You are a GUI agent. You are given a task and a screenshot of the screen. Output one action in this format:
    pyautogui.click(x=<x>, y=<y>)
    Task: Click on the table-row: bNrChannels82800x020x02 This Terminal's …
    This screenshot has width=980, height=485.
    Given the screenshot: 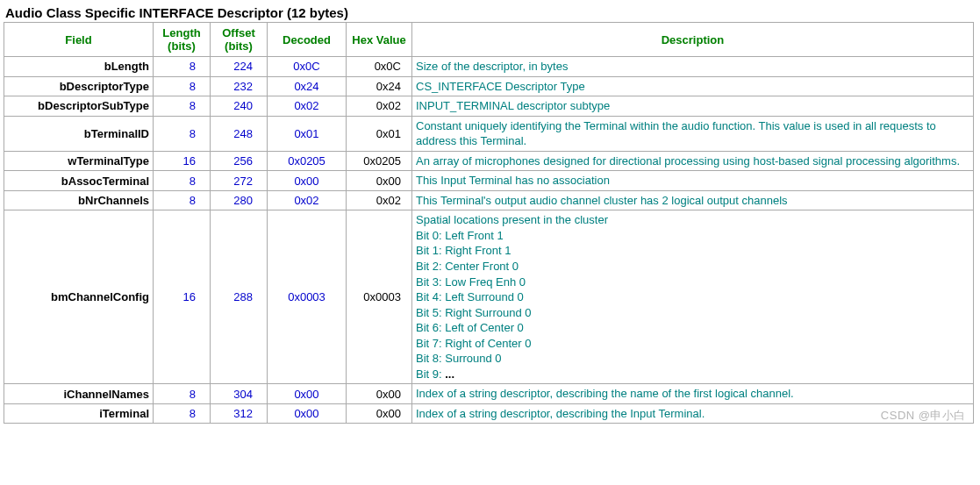 What is the action you would take?
    pyautogui.click(x=490, y=200)
    